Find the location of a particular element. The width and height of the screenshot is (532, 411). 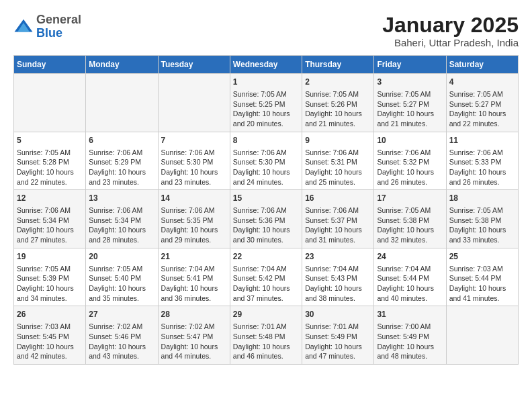

calendar-cell: 16Sunrise: 7:06 AMSunset: 5:37 PMDayligh… is located at coordinates (339, 219).